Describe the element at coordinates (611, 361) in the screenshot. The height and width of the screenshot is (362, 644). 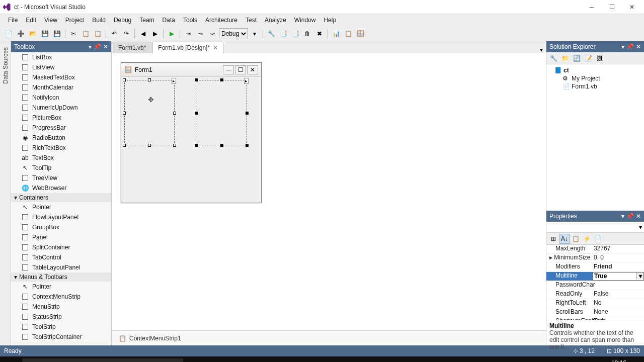
I see `taskbar-clock: 19:16 08-11-2017` at that location.